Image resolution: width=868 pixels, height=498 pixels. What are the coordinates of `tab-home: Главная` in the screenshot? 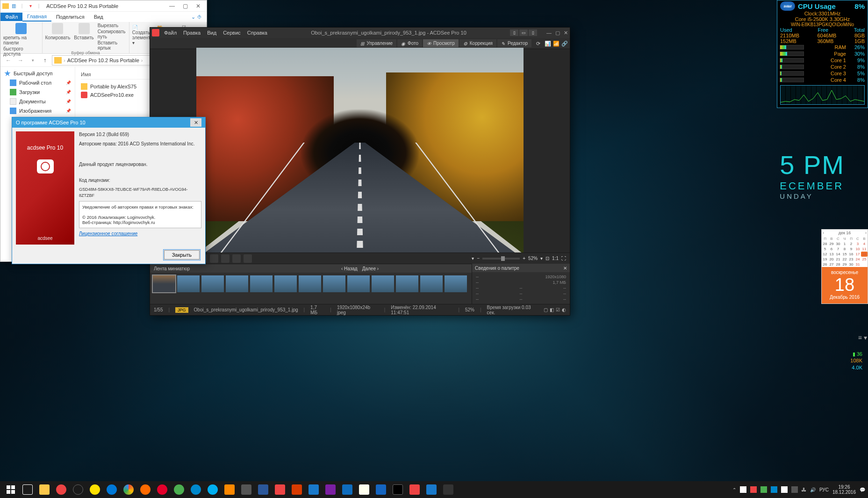 It's located at (37, 17).